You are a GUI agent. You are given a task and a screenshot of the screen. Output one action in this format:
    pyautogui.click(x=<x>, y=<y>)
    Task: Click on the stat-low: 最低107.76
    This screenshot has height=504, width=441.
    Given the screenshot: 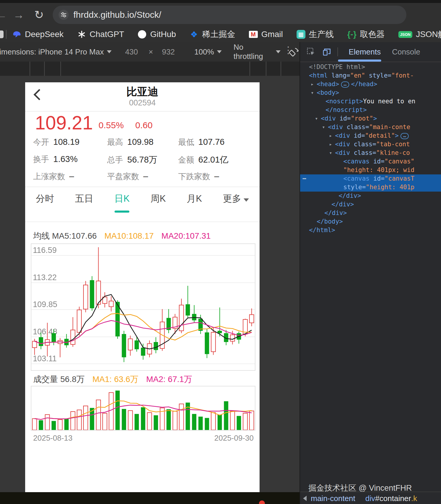 What is the action you would take?
    pyautogui.click(x=201, y=142)
    